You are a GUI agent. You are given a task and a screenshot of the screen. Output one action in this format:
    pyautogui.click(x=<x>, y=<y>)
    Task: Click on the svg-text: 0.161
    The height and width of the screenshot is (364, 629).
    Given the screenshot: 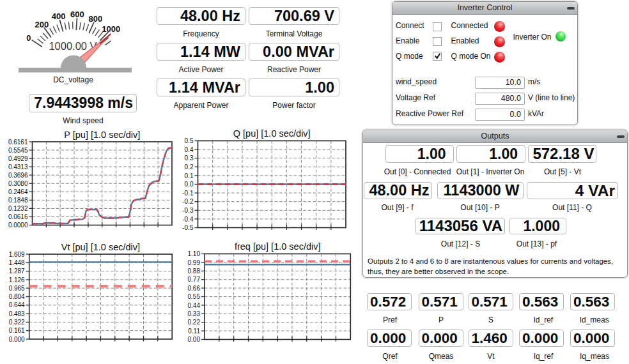 What is the action you would take?
    pyautogui.click(x=17, y=331)
    